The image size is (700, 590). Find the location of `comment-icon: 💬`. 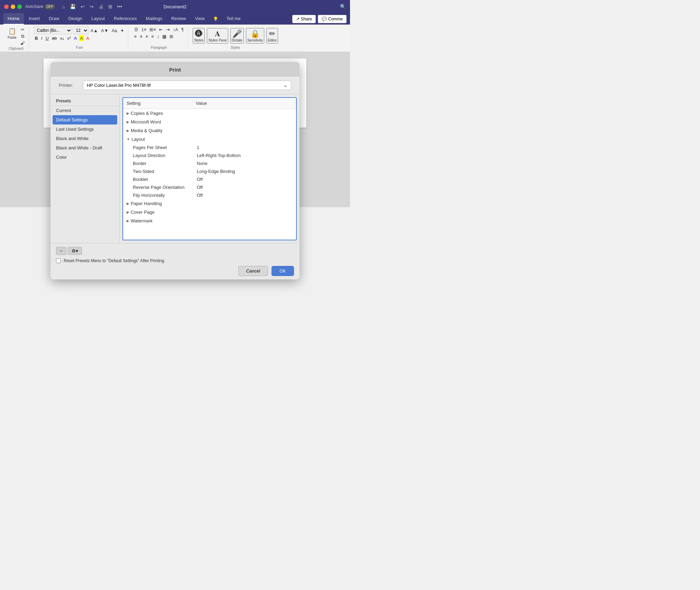

comment-icon: 💬 is located at coordinates (324, 19).